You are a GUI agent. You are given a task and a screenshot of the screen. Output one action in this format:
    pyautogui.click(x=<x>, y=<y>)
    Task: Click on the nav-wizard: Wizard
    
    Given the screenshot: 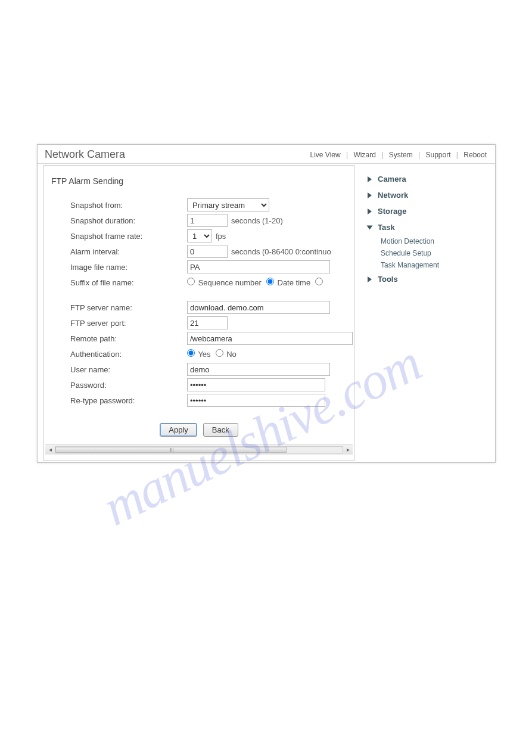 What is the action you would take?
    pyautogui.click(x=365, y=155)
    